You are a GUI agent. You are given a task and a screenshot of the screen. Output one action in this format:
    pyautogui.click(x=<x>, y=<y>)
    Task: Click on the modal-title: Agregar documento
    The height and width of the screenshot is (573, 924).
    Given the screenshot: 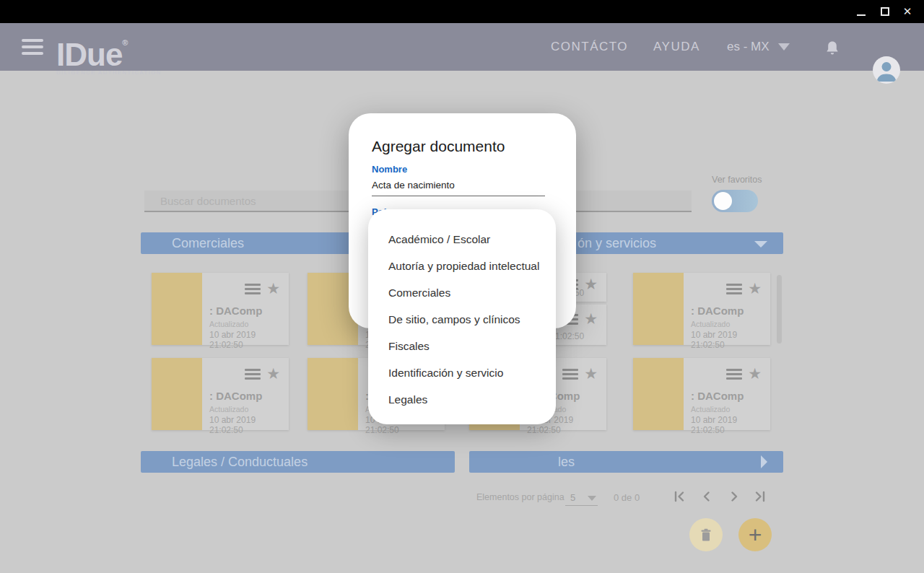 What is the action you would take?
    pyautogui.click(x=438, y=146)
    